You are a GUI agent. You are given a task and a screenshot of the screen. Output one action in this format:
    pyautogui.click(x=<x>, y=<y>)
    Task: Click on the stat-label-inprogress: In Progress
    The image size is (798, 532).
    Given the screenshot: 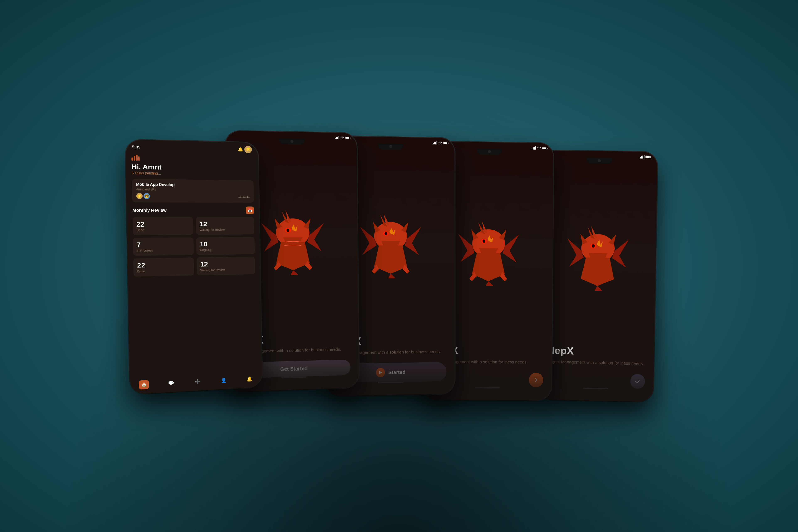 What is the action you would take?
    pyautogui.click(x=145, y=251)
    